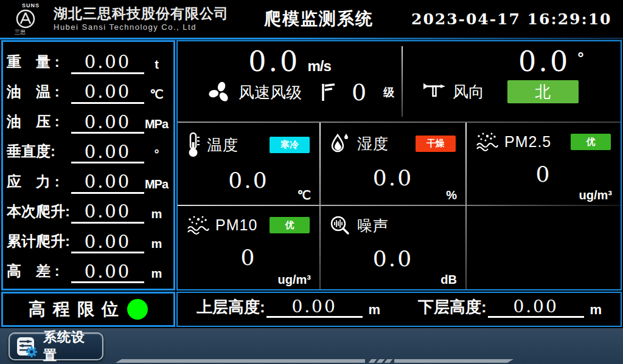  Describe the element at coordinates (88, 180) in the screenshot. I see `metric-row-stress: 应 力 : 0.00 MPa` at that location.